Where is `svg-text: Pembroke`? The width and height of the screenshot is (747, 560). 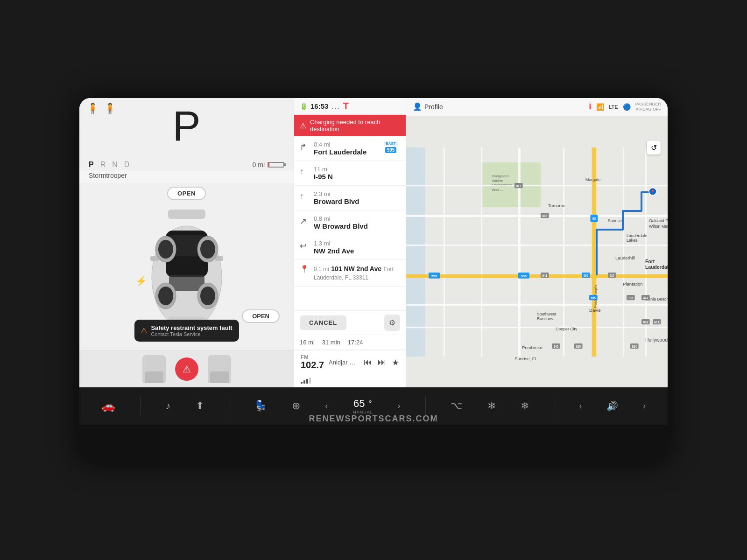
svg-text: Pembroke is located at coordinates (532, 347).